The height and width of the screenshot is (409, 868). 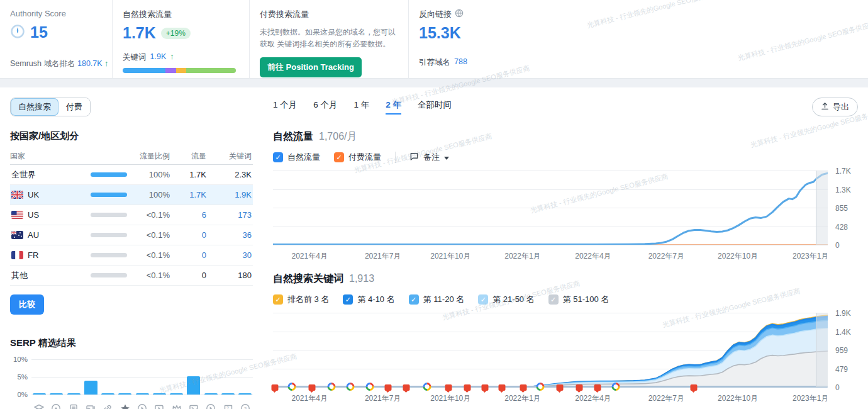 I want to click on legend-checkbox-item: 第 21-50 名, so click(x=506, y=300).